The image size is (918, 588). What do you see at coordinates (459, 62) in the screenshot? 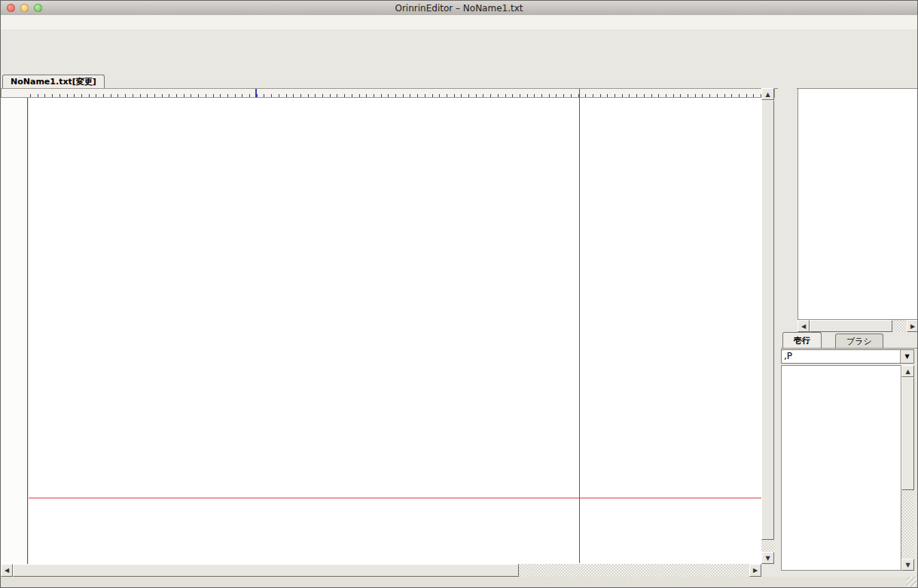
I see `toolbar-format-insert-view` at bounding box center [459, 62].